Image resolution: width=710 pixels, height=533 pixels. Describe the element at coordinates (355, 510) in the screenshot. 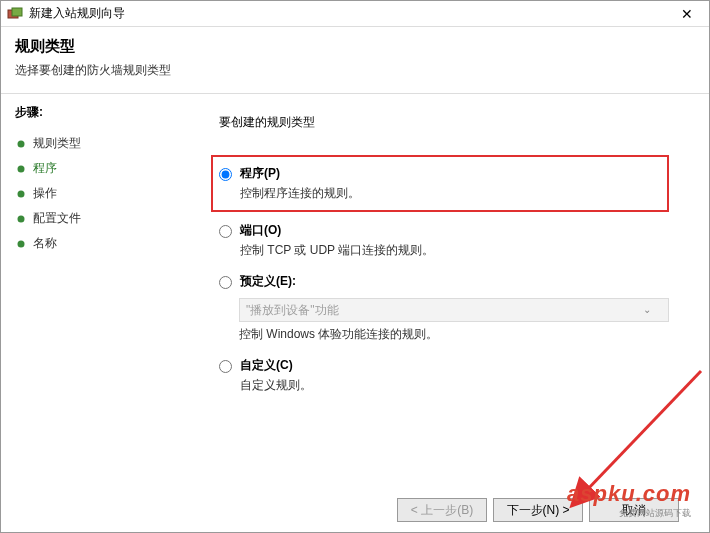

I see `wizard-footer: < 上一步(B) 下一步(N) > 取消` at that location.